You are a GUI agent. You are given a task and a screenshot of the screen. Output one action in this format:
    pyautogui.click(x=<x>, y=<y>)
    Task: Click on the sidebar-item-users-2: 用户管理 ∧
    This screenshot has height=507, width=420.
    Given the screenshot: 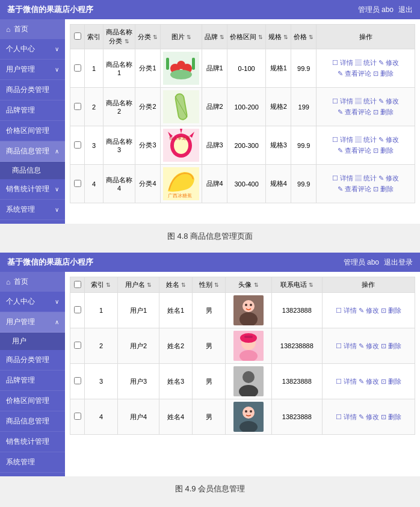 What is the action you would take?
    pyautogui.click(x=32, y=322)
    